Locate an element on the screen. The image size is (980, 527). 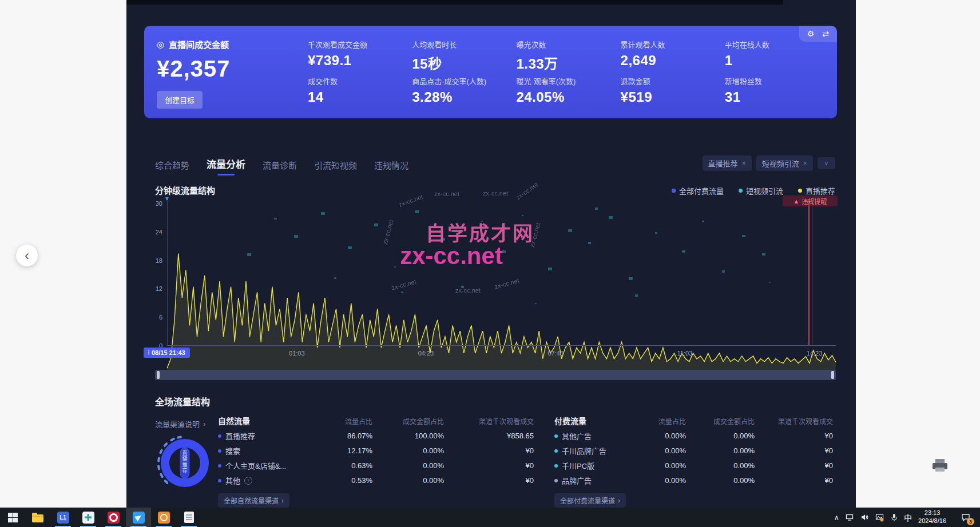
donut-dash-segment is located at coordinates (159, 460).